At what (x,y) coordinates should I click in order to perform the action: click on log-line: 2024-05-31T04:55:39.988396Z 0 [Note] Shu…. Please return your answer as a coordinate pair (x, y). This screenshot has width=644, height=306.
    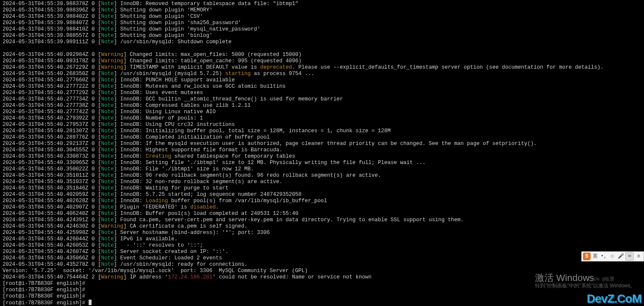
    Looking at the image, I should click on (322, 10).